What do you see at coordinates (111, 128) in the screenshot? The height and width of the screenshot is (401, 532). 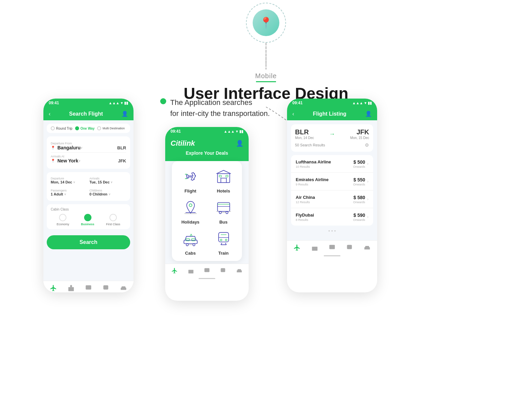 I see `multi-dest-option: Multi Destination` at bounding box center [111, 128].